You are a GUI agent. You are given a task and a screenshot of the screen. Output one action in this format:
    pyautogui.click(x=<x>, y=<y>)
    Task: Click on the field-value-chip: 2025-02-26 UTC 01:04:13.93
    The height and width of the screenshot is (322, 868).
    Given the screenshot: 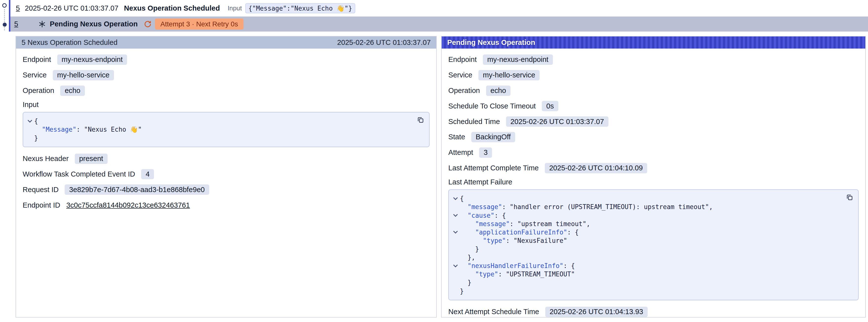 What is the action you would take?
    pyautogui.click(x=596, y=312)
    